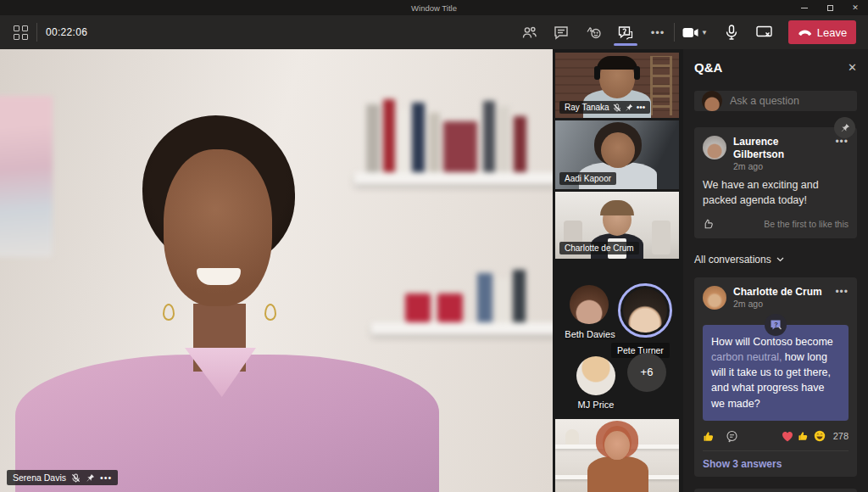 This screenshot has height=492, width=868. What do you see at coordinates (830, 8) in the screenshot?
I see `maximize-button` at bounding box center [830, 8].